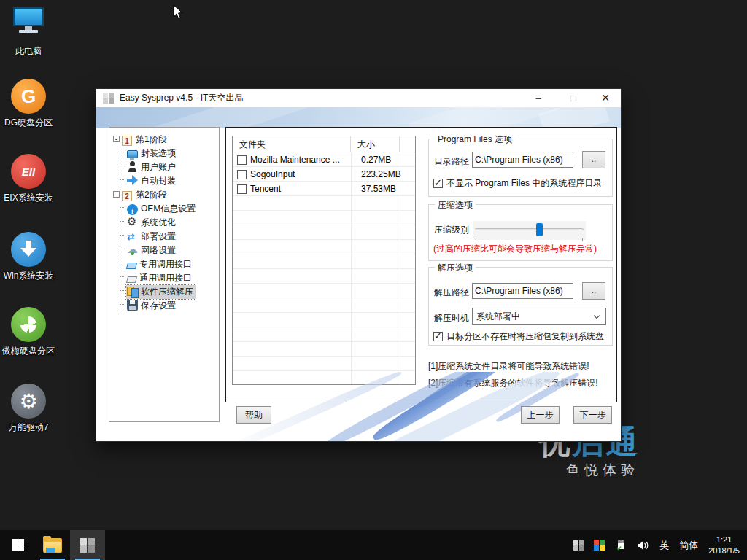 The height and width of the screenshot is (560, 747). I want to click on tree-item-save: 保存设置, so click(169, 306).